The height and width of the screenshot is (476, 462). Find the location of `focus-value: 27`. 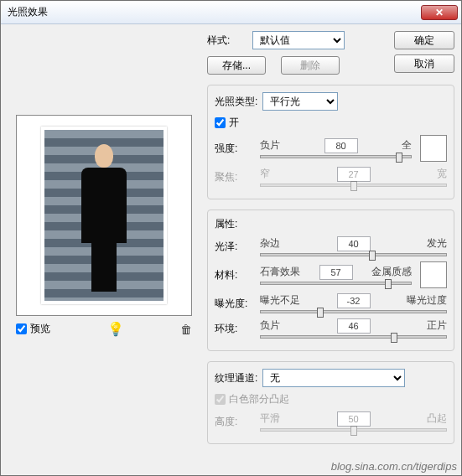

focus-value: 27 is located at coordinates (354, 174).